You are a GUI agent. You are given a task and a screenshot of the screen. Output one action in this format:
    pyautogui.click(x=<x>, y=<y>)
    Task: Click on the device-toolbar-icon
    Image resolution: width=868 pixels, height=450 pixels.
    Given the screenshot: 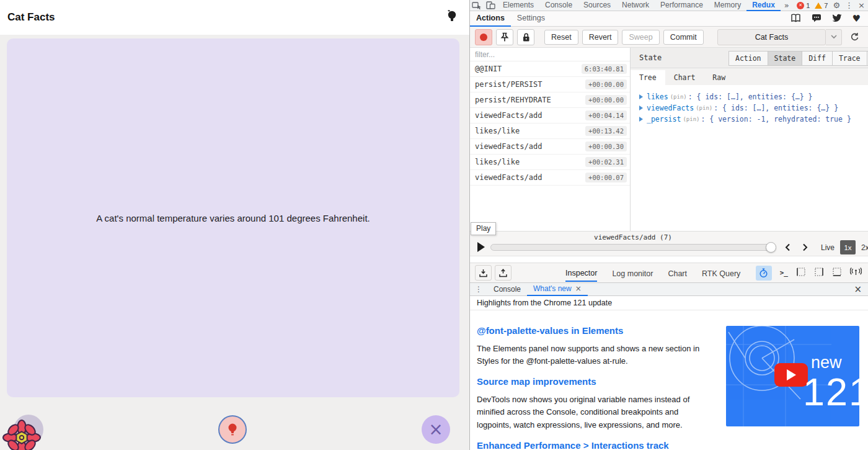 What is the action you would take?
    pyautogui.click(x=490, y=6)
    